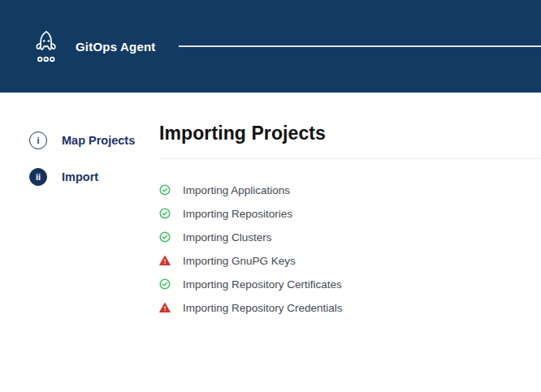  What do you see at coordinates (262, 284) in the screenshot?
I see `task-label: Importing Repository Certificates` at bounding box center [262, 284].